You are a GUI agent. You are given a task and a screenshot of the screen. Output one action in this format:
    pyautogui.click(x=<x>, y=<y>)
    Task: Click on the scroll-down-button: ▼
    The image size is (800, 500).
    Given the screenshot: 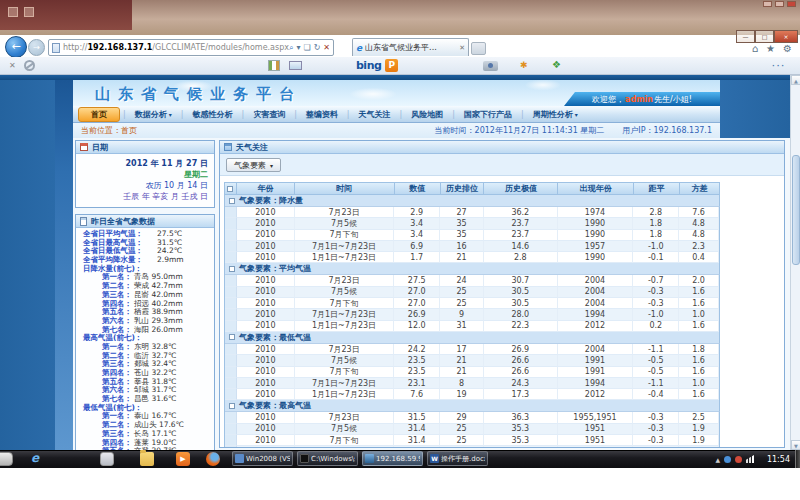 What is the action you would take?
    pyautogui.click(x=796, y=445)
    